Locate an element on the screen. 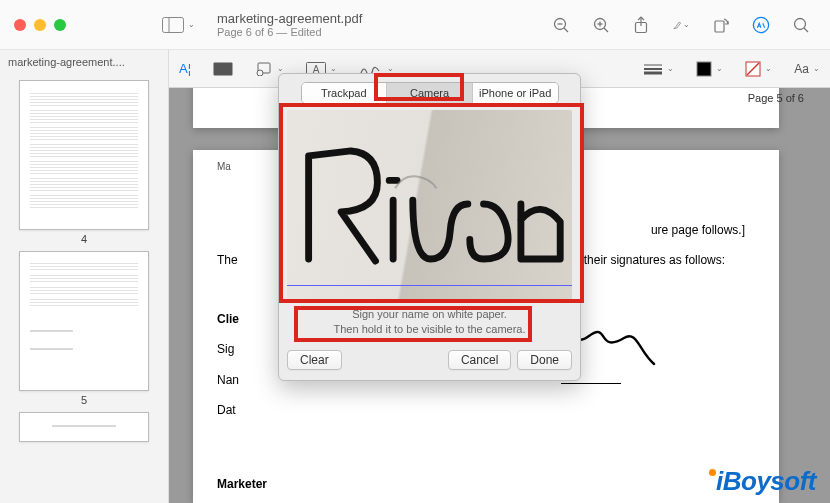 This screenshot has height=503, width=830. section-label: Clie is located at coordinates (228, 319).